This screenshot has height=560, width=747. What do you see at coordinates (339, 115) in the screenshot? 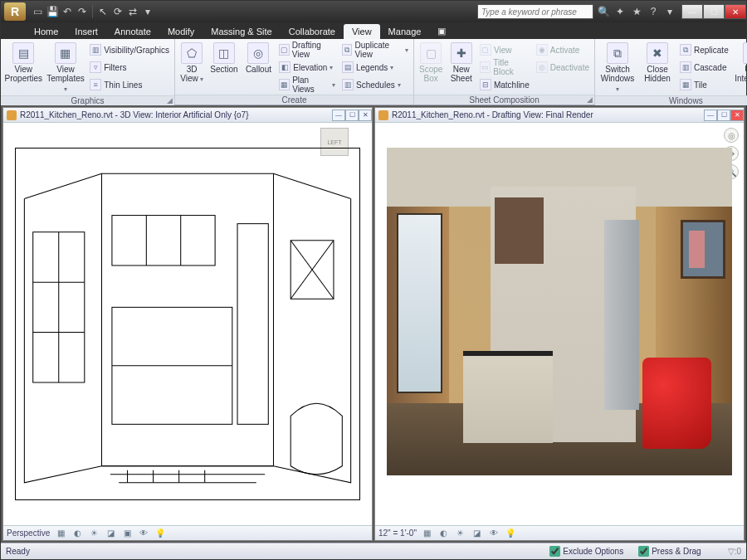
I see `doc1-min-button: —` at bounding box center [339, 115].